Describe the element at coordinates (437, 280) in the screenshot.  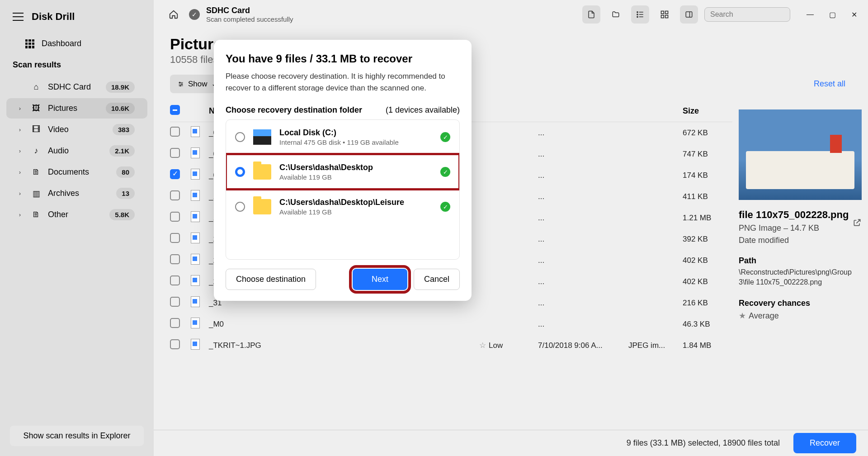
I see `cancel-button: Cancel` at that location.